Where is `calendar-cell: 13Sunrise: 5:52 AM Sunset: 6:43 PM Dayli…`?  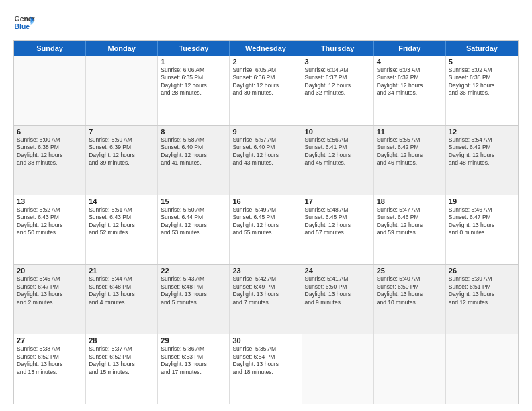
calendar-cell: 13Sunrise: 5:52 AM Sunset: 6:43 PM Dayli… is located at coordinates (50, 230).